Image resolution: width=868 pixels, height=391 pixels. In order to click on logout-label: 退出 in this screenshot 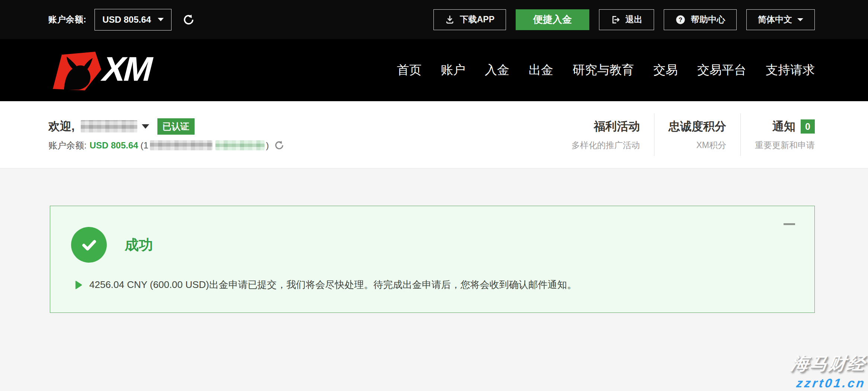, I will do `click(634, 19)`.